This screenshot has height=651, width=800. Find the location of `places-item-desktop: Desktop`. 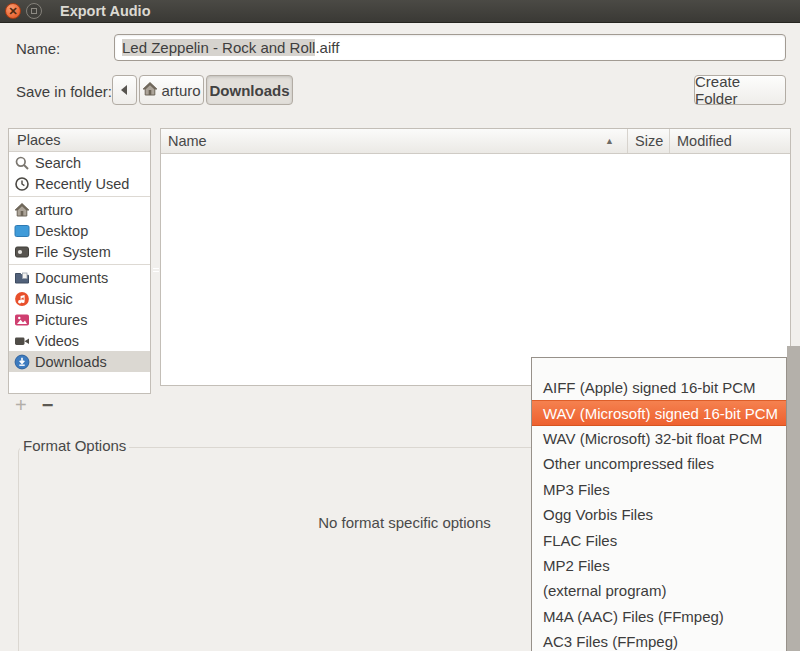

places-item-desktop: Desktop is located at coordinates (80, 230).